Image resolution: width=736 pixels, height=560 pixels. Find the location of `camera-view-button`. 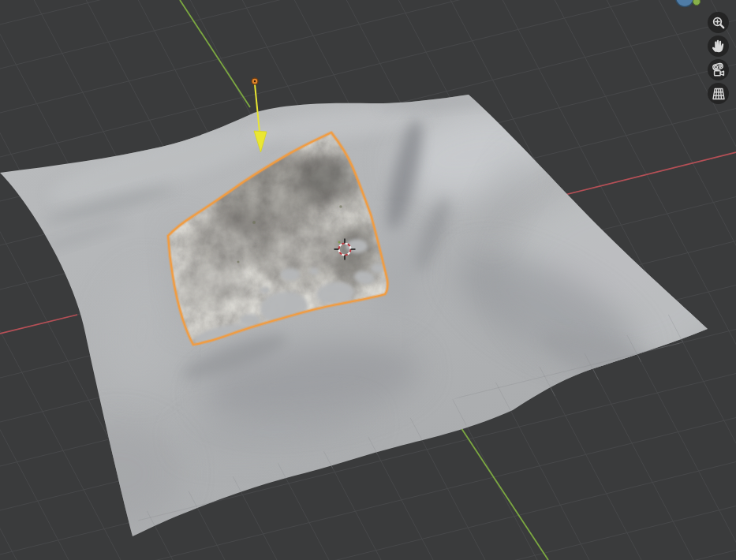

camera-view-button is located at coordinates (718, 69).